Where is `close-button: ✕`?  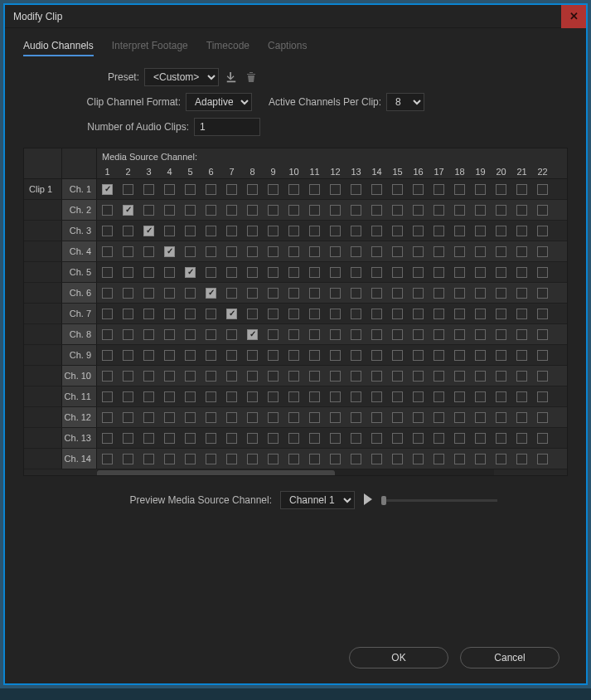 close-button: ✕ is located at coordinates (574, 17).